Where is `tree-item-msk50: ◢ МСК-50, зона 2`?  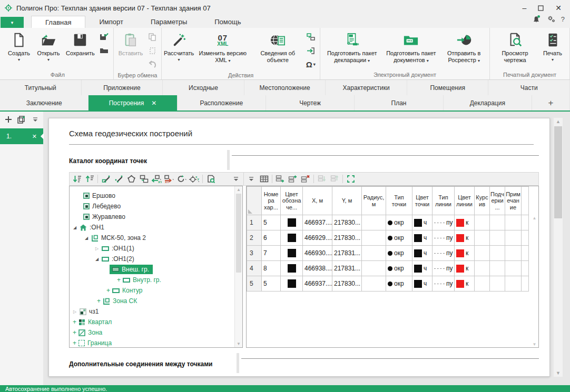 tree-item-msk50: ◢ МСК-50, зона 2 is located at coordinates (156, 238).